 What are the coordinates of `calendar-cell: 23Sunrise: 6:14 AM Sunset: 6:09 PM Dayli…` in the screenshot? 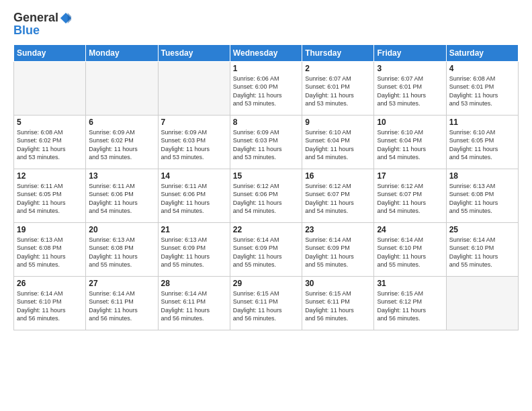 It's located at (339, 249).